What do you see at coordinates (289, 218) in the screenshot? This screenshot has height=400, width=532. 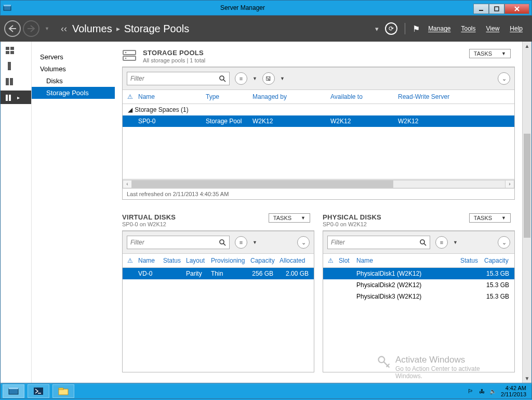 I see `virtual-disks-tasks-button: TASKS▼` at bounding box center [289, 218].